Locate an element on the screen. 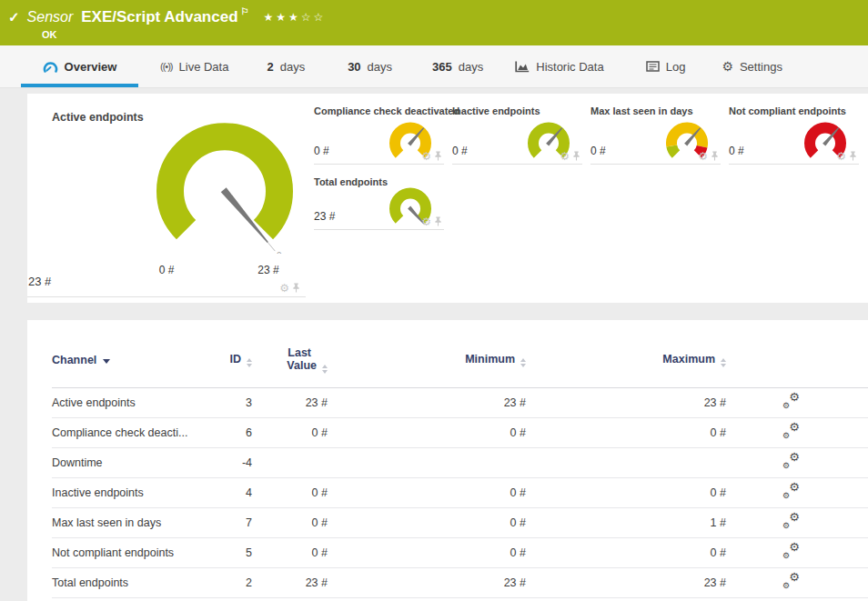  tab-number: 365 is located at coordinates (442, 67).